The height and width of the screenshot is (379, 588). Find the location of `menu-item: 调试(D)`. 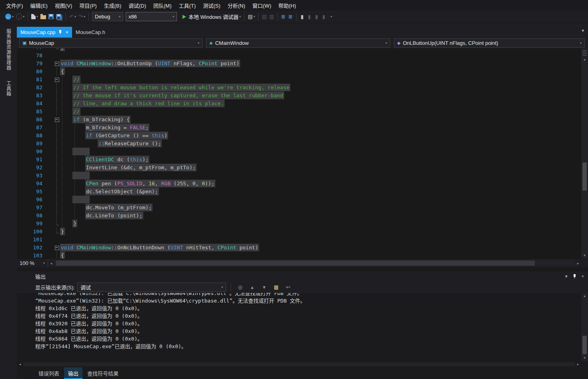

menu-item: 调试(D) is located at coordinates (137, 5).